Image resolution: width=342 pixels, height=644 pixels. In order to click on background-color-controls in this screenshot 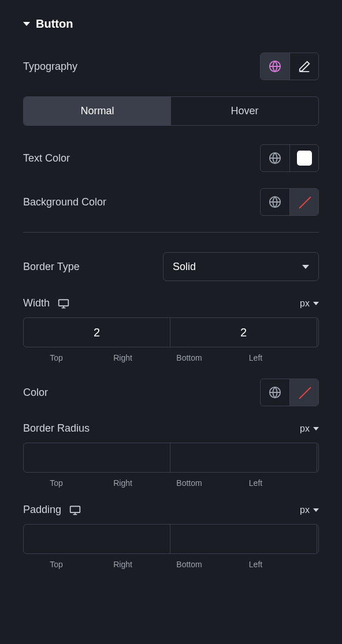, I will do `click(289, 202)`.